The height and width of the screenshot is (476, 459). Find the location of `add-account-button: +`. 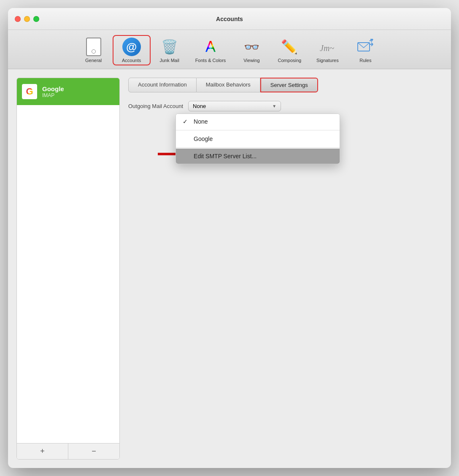

add-account-button: + is located at coordinates (43, 452).